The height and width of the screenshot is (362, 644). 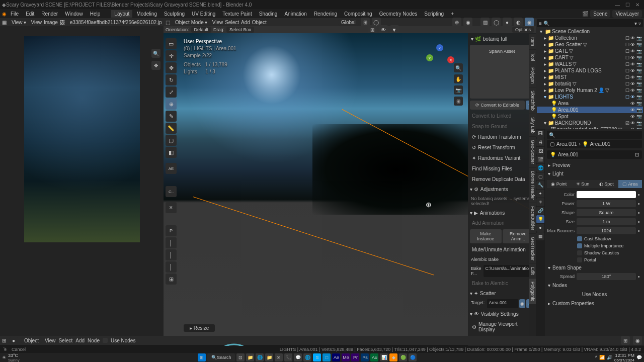 I want to click on sidetab-x: ✕, so click(x=171, y=208).